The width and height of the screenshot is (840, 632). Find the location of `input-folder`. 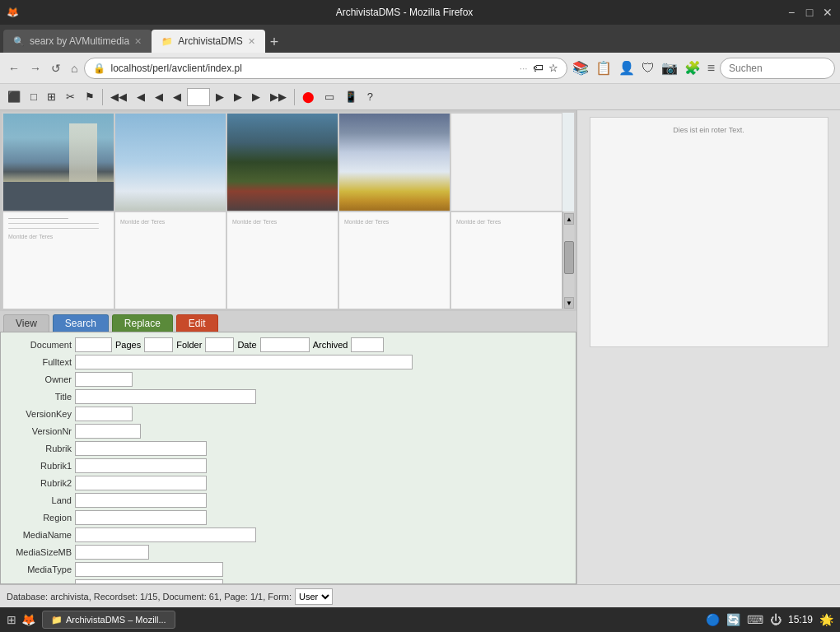

input-folder is located at coordinates (219, 345).